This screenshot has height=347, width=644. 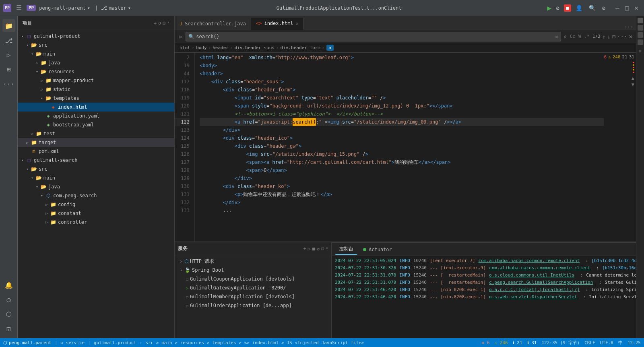 What do you see at coordinates (557, 37) in the screenshot?
I see `search-clear-button: ✕` at bounding box center [557, 37].